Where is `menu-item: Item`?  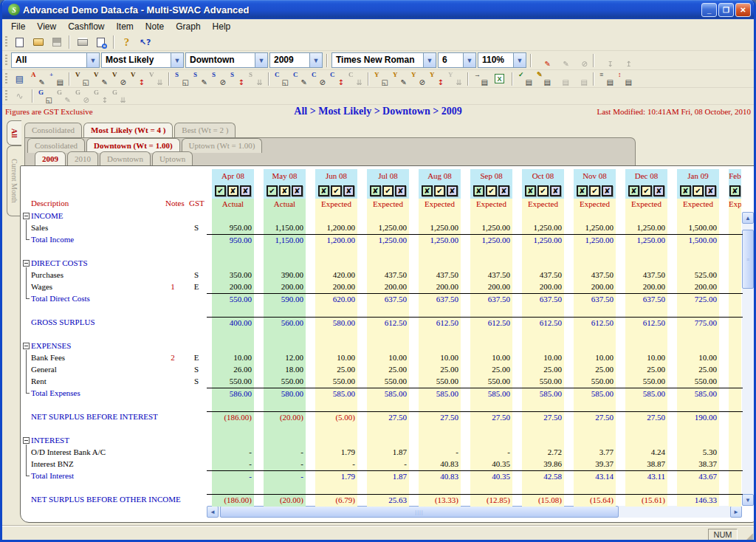 menu-item: Item is located at coordinates (126, 27).